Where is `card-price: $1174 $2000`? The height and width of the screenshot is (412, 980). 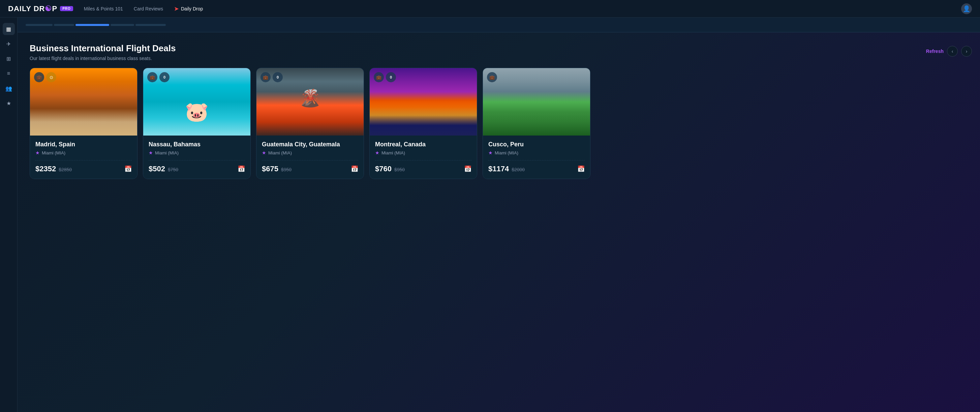 card-price: $1174 $2000 is located at coordinates (507, 169).